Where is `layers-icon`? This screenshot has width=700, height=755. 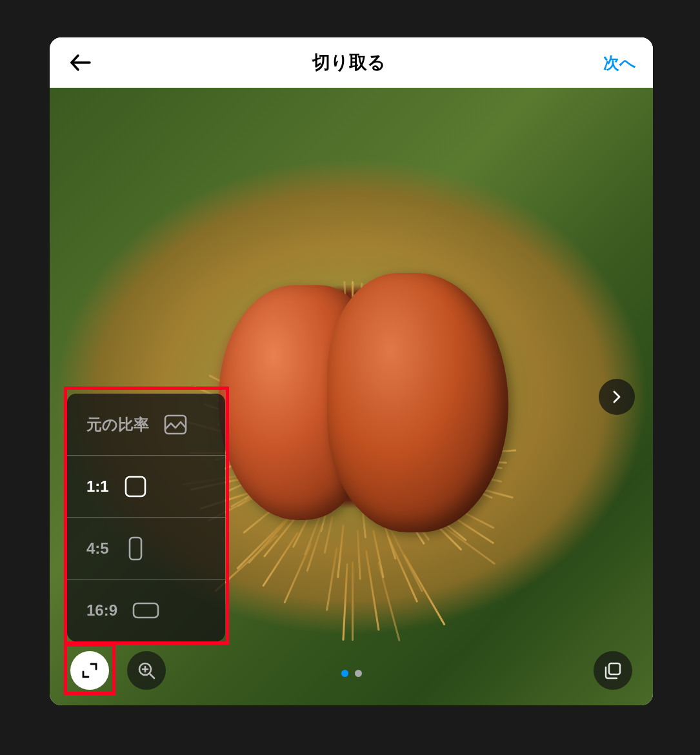 layers-icon is located at coordinates (613, 670).